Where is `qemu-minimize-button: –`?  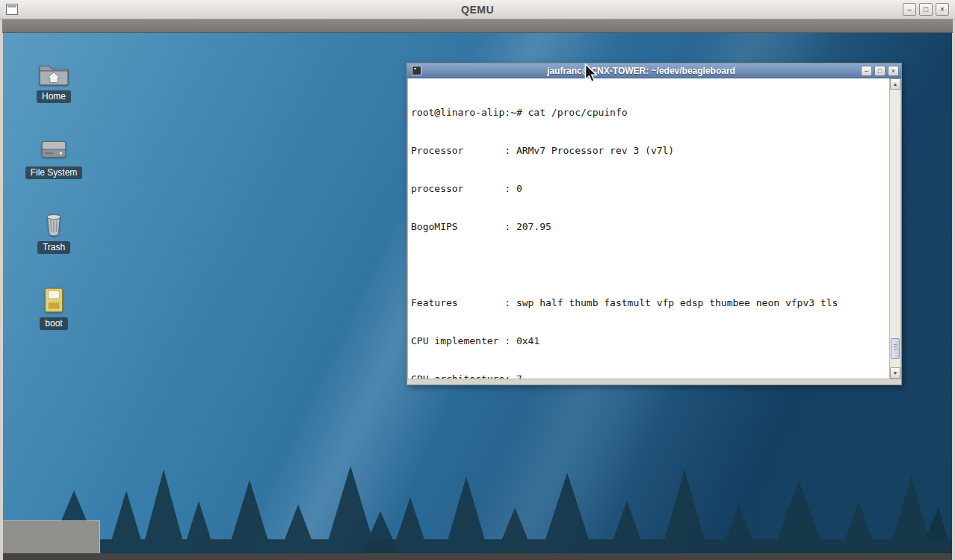
qemu-minimize-button: – is located at coordinates (909, 9).